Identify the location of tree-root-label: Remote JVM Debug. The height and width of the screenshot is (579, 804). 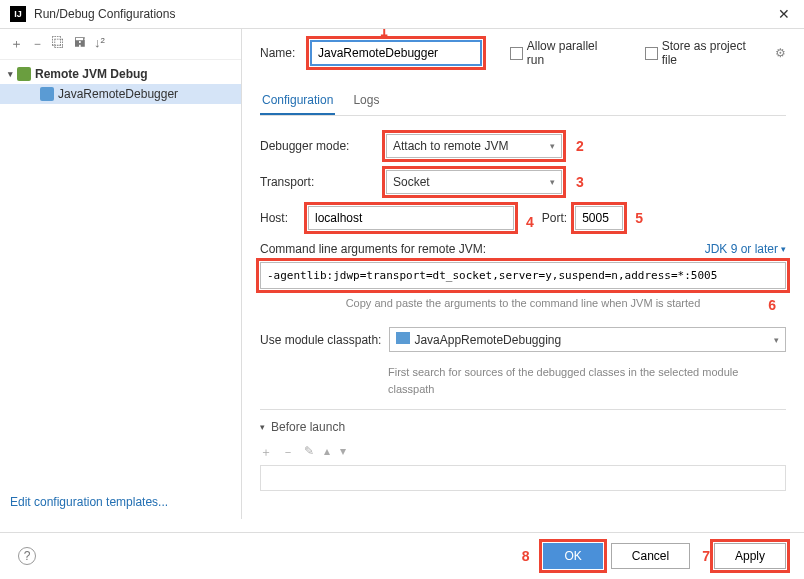
(92, 74).